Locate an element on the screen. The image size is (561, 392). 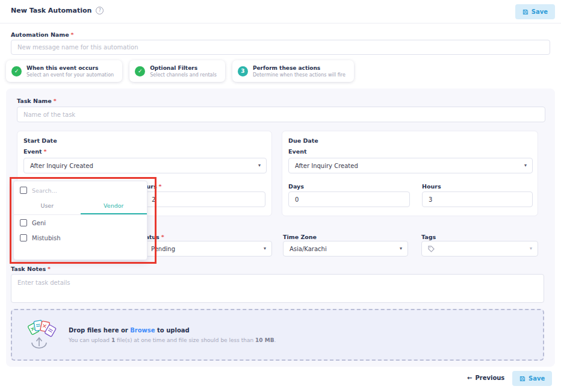
option-label: Geni is located at coordinates (39, 223).